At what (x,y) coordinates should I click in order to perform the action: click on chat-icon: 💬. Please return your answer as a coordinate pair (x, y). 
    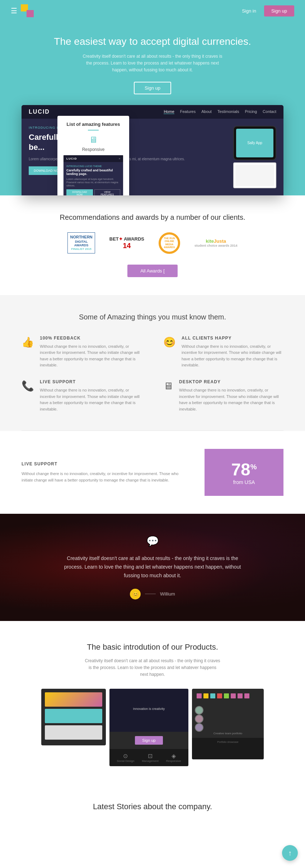
    Looking at the image, I should click on (152, 541).